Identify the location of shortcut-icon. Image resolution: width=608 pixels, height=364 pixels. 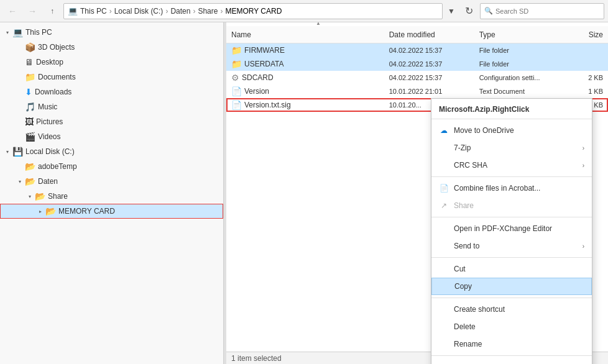
(444, 309).